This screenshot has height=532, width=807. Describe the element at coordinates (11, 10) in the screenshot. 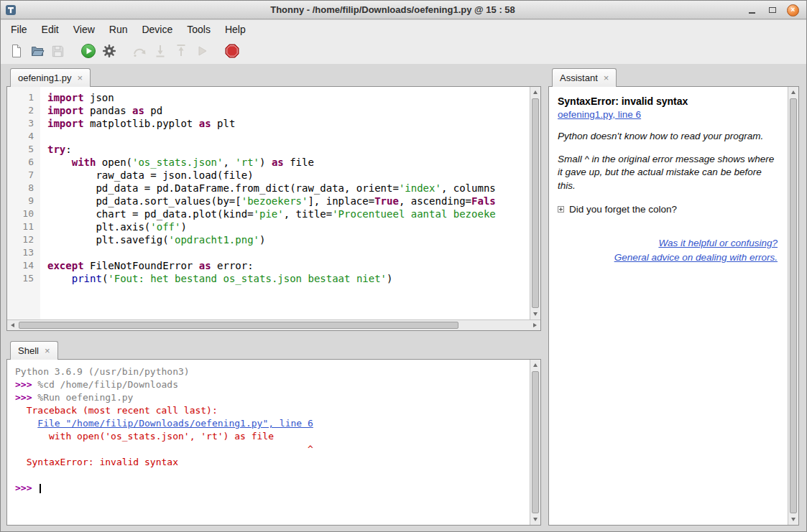

I see `app-icon` at that location.